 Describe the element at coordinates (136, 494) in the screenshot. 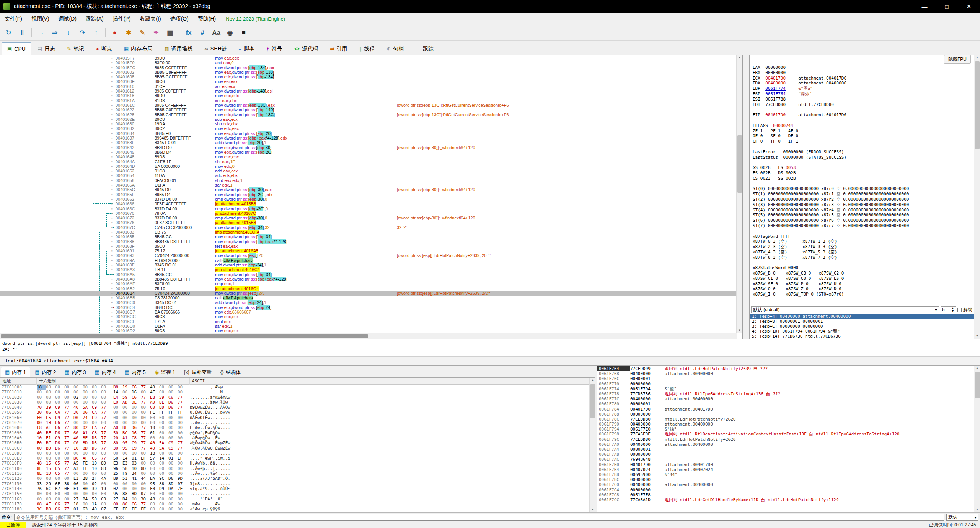

I see `dump-byte: 8D` at that location.